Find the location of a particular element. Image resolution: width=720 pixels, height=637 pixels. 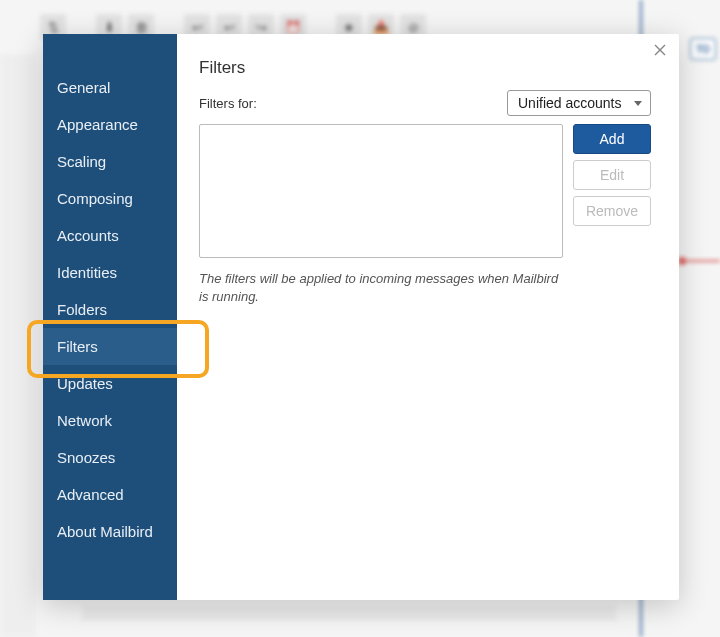

filters-actions: Add Edit Remove is located at coordinates (612, 175).